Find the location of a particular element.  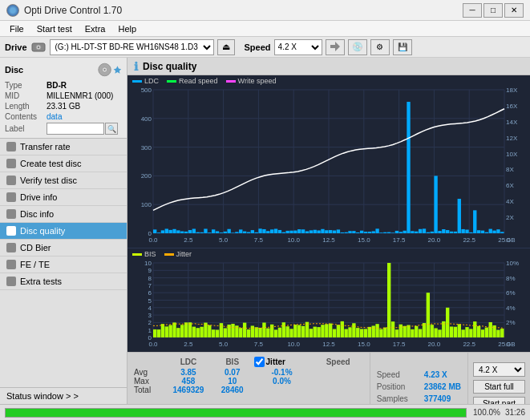

stats-col-ldc: LDC is located at coordinates (188, 362).